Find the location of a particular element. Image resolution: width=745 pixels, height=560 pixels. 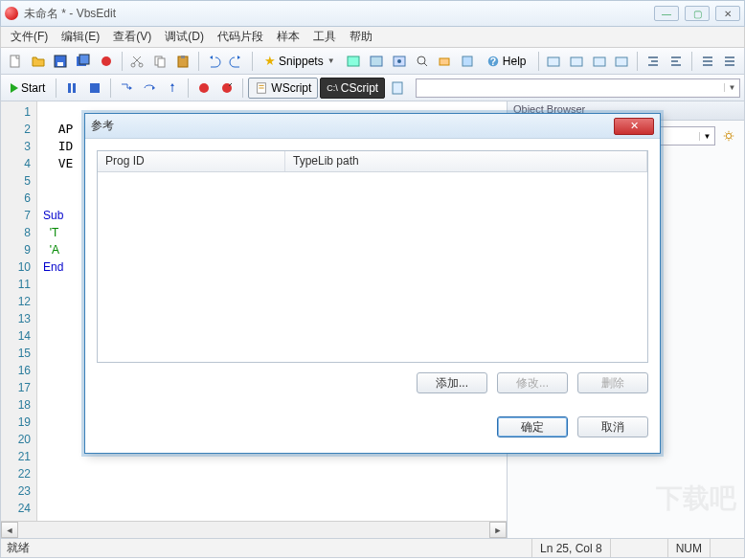

open-file-button is located at coordinates (38, 61).